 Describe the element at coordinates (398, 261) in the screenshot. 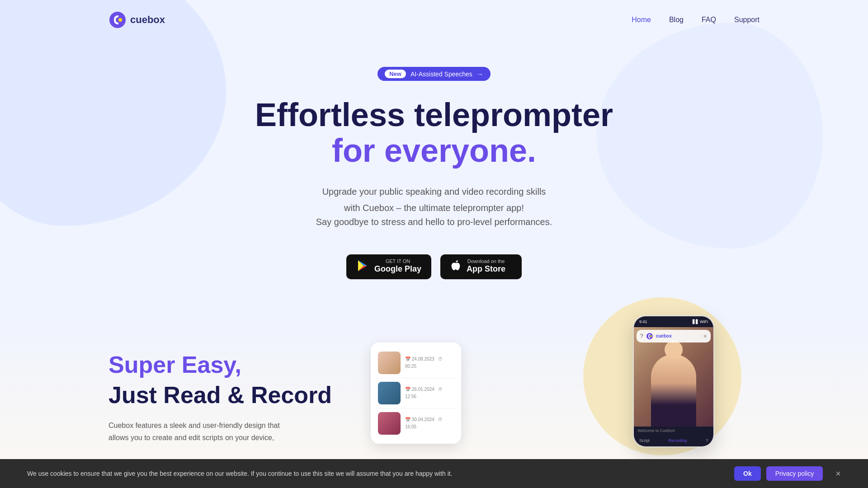

I see `google-play-small: GET IT ON` at that location.